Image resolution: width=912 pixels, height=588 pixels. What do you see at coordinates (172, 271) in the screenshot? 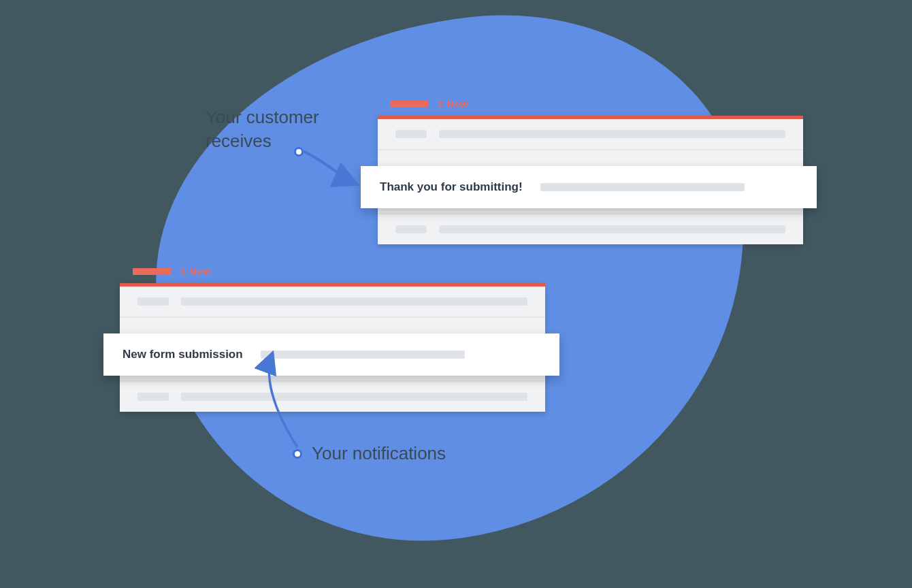
I see `new-badge-notifications: 1 New` at bounding box center [172, 271].